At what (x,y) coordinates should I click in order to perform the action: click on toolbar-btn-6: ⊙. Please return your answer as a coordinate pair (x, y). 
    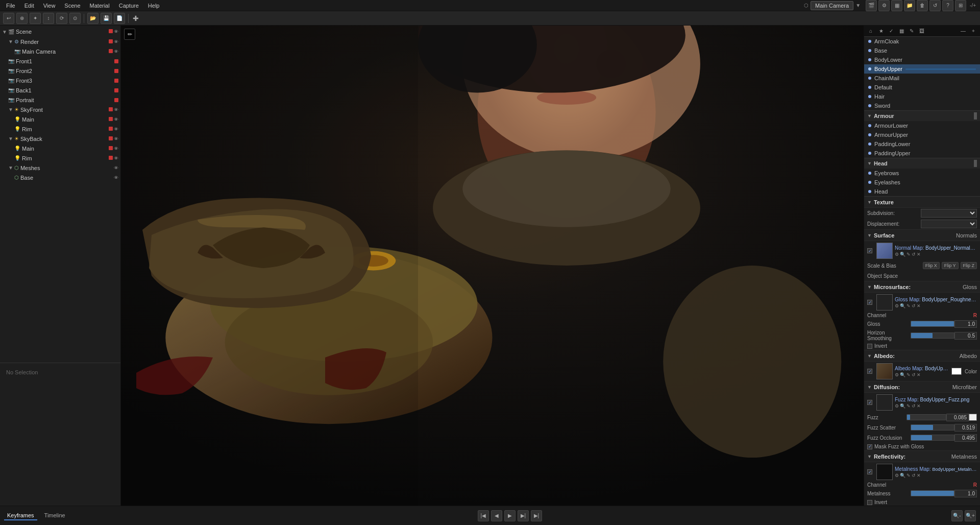
    Looking at the image, I should click on (75, 18).